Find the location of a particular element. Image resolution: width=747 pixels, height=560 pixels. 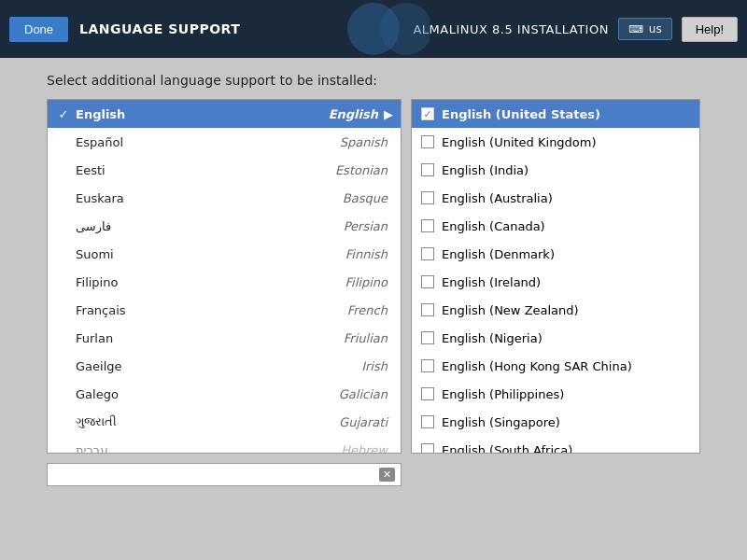

header-title: LANGUAGE SUPPORT is located at coordinates (160, 29).